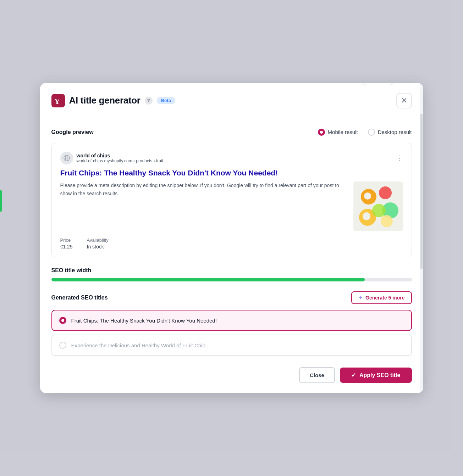  I want to click on modal-title: AI title generator, so click(105, 101).